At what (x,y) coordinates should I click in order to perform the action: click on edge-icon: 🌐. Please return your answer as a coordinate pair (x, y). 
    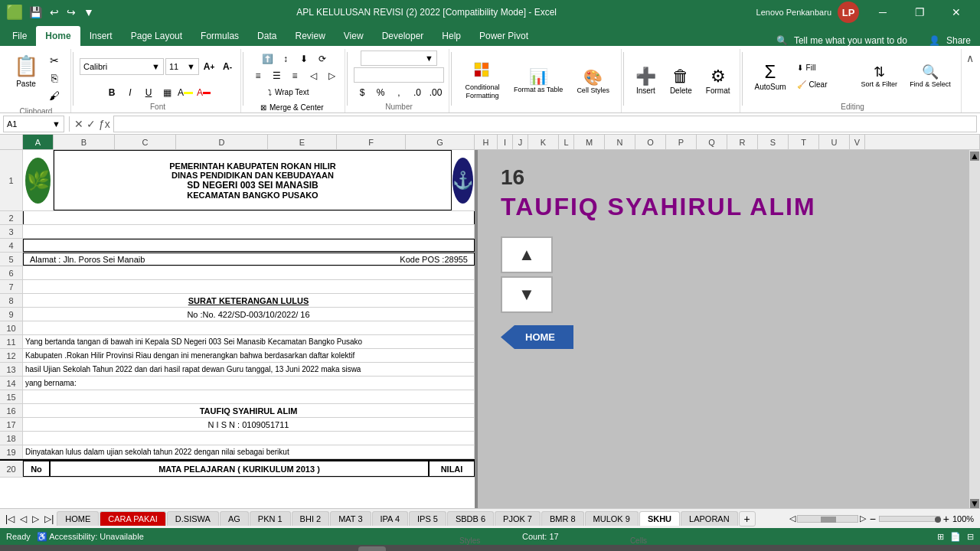
    Looking at the image, I should click on (115, 549).